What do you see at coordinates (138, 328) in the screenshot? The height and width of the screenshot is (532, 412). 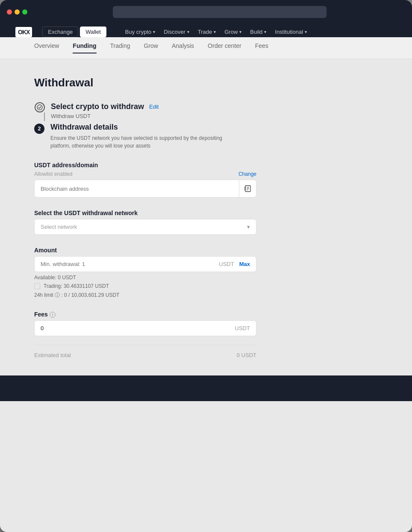 I see `fees-value: 0` at bounding box center [138, 328].